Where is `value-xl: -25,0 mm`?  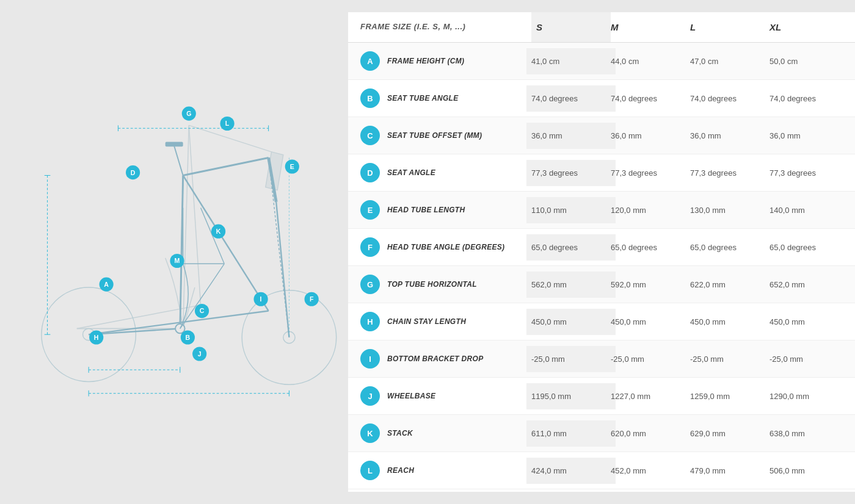
value-xl: -25,0 mm is located at coordinates (809, 359).